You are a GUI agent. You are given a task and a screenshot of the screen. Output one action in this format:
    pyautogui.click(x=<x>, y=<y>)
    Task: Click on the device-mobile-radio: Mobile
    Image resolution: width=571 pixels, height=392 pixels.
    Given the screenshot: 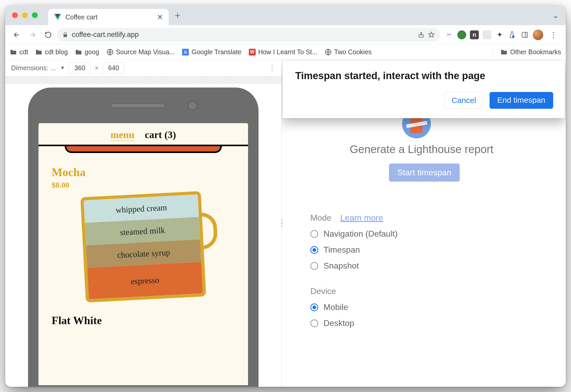 What is the action you would take?
    pyautogui.click(x=438, y=307)
    